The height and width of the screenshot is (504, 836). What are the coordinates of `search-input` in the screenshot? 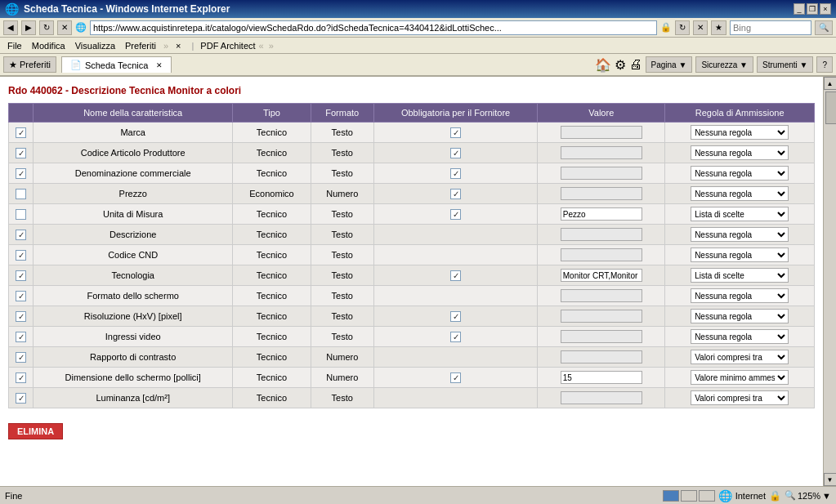 It's located at (771, 28).